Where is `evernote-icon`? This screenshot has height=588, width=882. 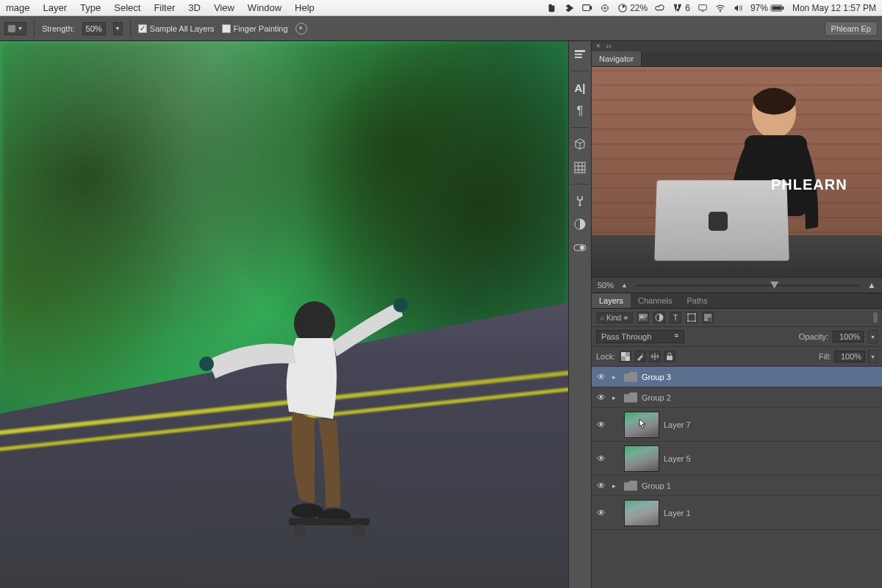
evernote-icon is located at coordinates (552, 8).